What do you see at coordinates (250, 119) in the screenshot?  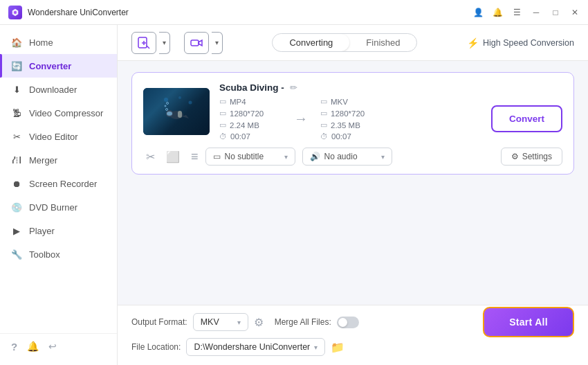 I see `input-meta: ▭ MP4 ▭ 1280*720 ▭ 2.24 MB` at bounding box center [250, 119].